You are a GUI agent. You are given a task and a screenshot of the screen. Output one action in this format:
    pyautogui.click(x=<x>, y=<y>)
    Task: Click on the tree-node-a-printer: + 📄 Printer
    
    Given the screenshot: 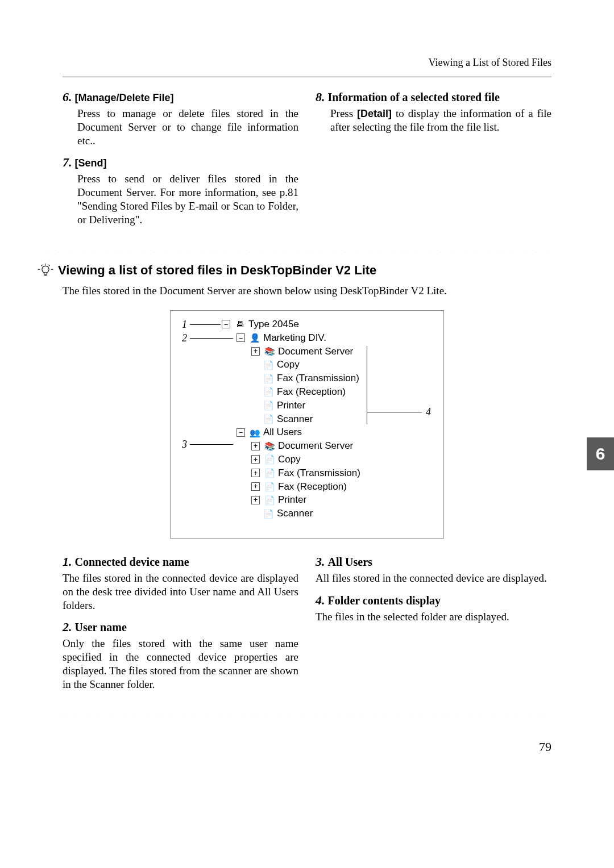 What is the action you would take?
    pyautogui.click(x=291, y=500)
    